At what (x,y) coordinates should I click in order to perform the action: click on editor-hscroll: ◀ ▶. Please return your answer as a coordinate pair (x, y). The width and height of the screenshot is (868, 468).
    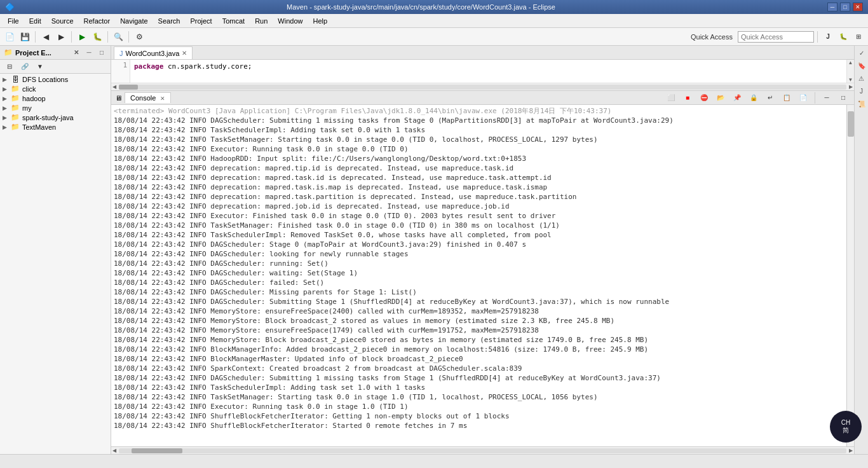
    Looking at the image, I should click on (483, 86).